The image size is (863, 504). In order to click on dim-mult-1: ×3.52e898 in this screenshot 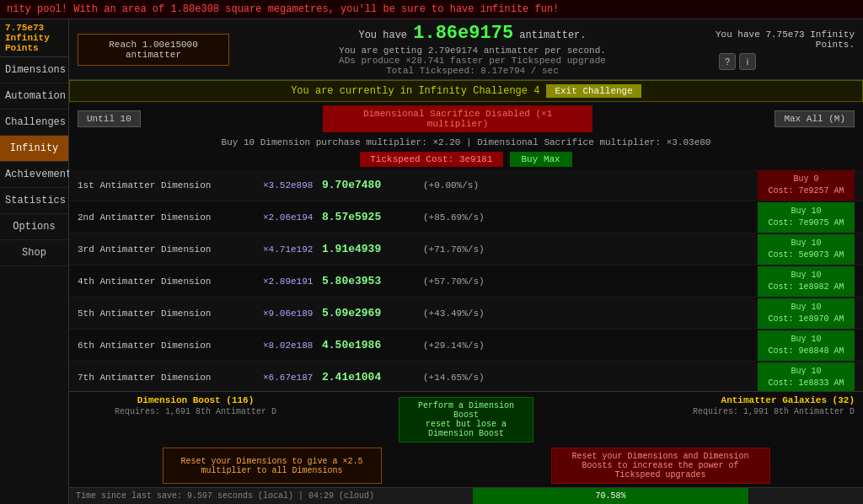, I will do `click(292, 185)`.